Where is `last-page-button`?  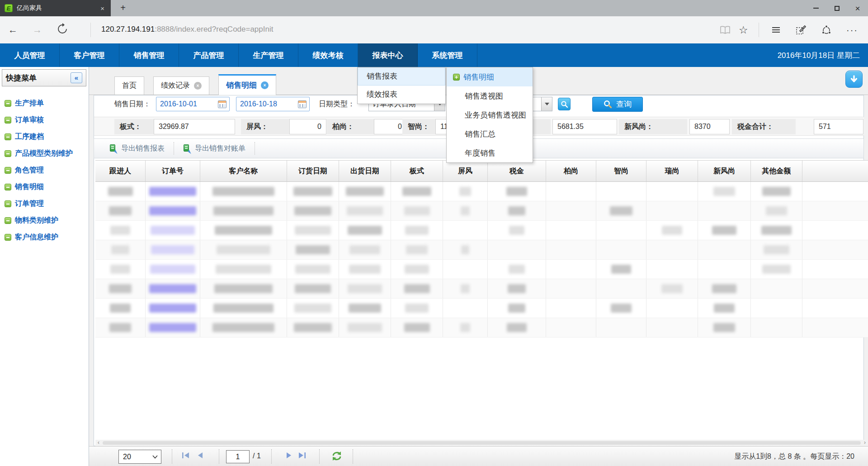
last-page-button is located at coordinates (302, 456).